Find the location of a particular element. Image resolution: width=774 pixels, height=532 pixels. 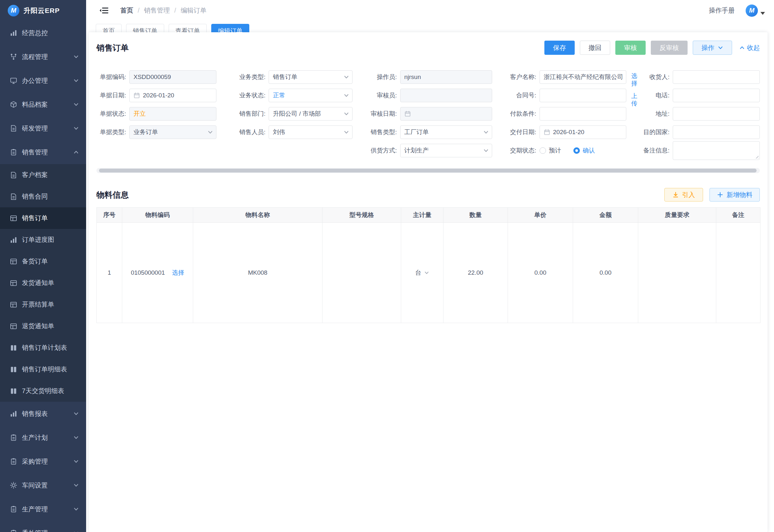

import-button: 引入 is located at coordinates (684, 195).